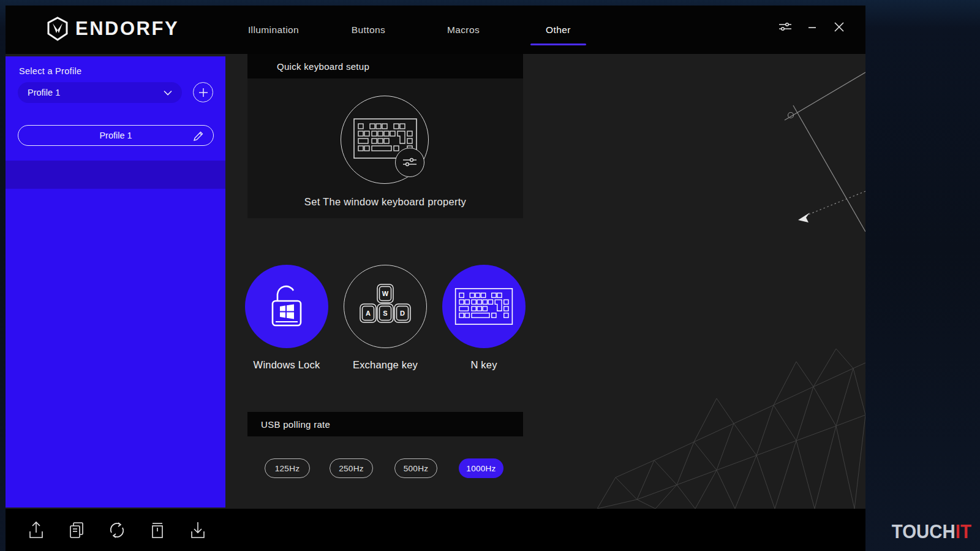 The height and width of the screenshot is (551, 980). I want to click on edit-pencil-icon, so click(198, 136).